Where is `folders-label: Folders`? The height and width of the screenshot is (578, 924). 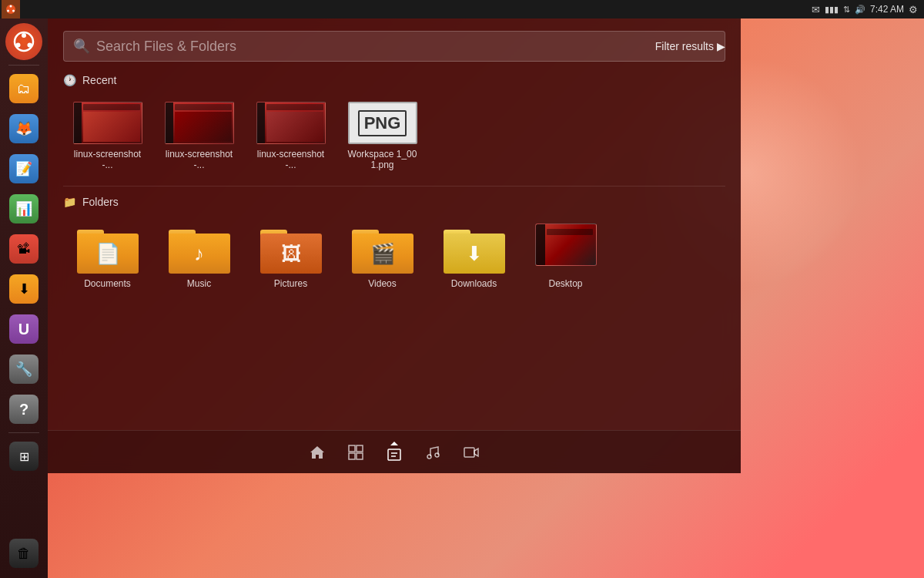 folders-label: Folders is located at coordinates (100, 202).